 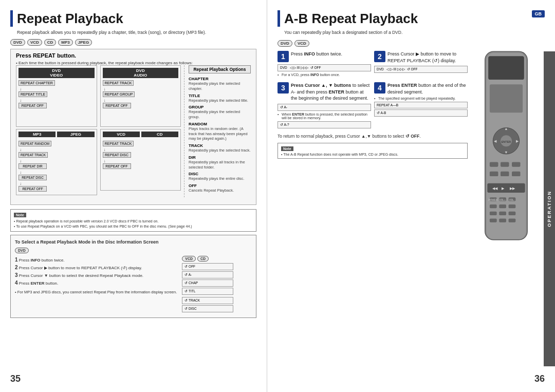 I want to click on svg-text: VOL+, so click(x=503, y=200).